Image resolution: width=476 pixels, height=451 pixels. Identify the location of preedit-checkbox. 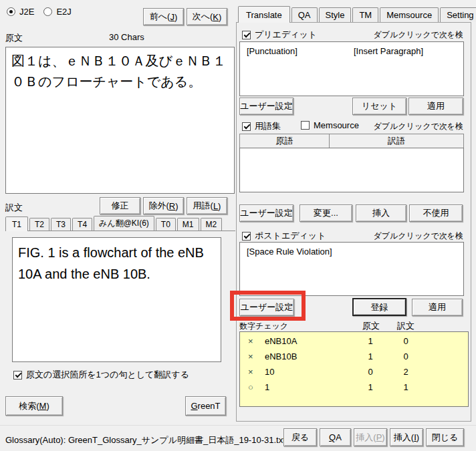
(246, 35).